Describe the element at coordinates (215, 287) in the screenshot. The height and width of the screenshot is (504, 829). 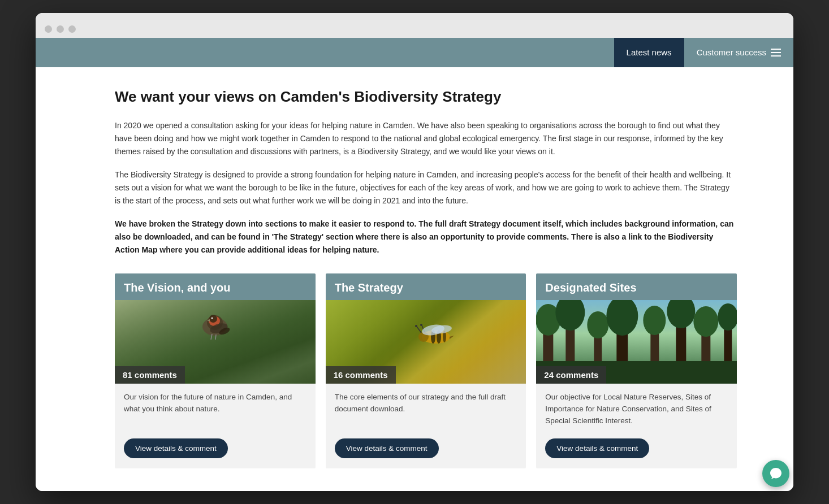
I see `card-vision-header: The Vision, and you` at that location.